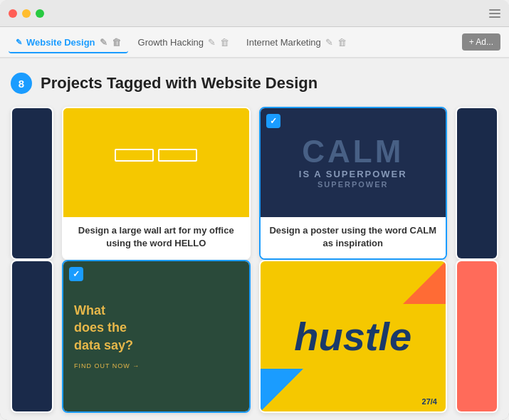 This screenshot has height=420, width=509. What do you see at coordinates (353, 336) in the screenshot?
I see `card-thumb-hustle: hustle 27/4` at bounding box center [353, 336].